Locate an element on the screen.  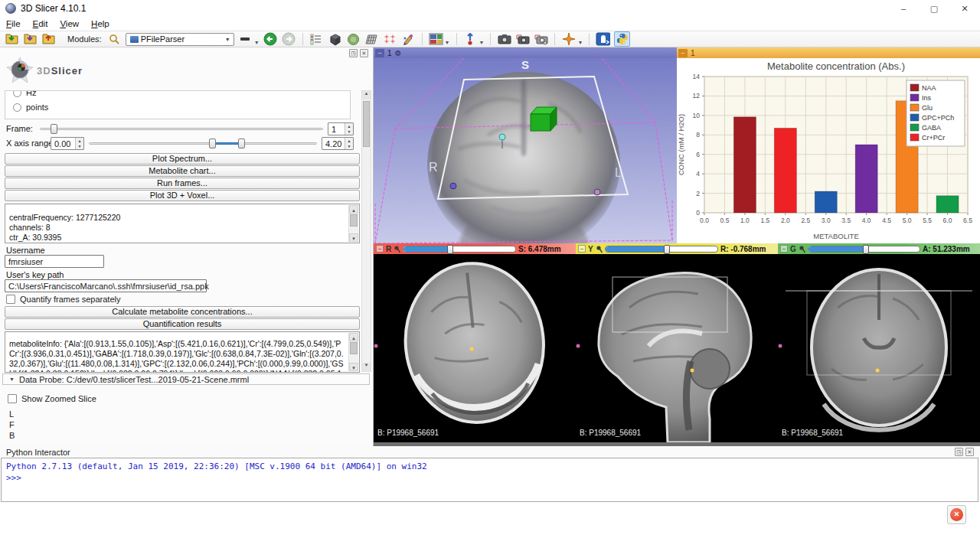
menu-edit: Edit is located at coordinates (41, 24).